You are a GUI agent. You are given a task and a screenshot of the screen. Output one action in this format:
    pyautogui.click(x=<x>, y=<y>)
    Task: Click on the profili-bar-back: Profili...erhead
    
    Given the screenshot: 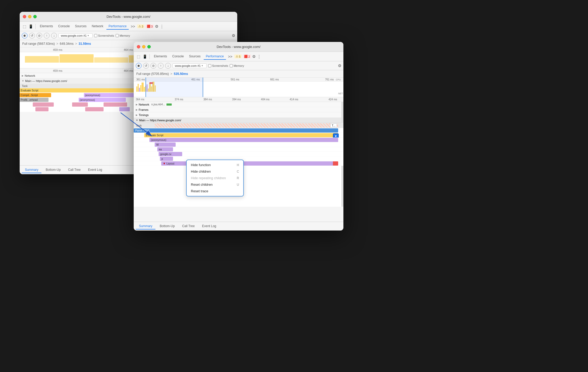 What is the action you would take?
    pyautogui.click(x=34, y=100)
    